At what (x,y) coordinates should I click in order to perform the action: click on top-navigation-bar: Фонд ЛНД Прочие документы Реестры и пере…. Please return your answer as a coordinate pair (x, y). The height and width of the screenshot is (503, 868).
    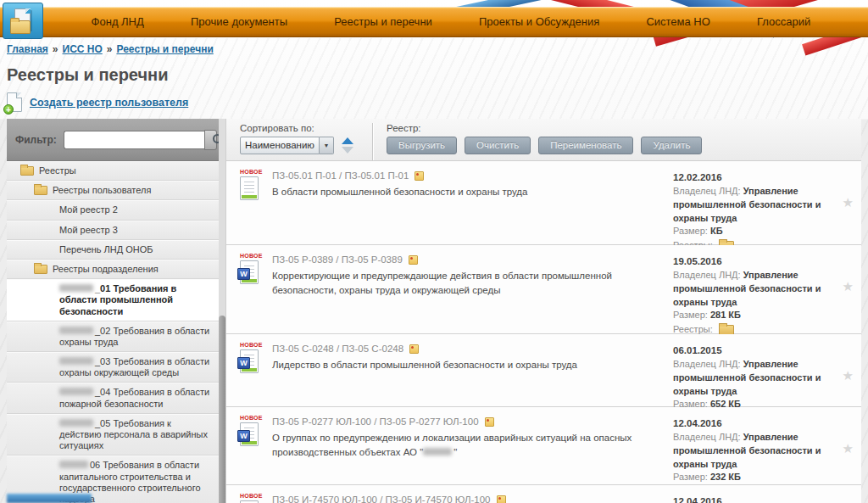
    Looking at the image, I should click on (434, 22).